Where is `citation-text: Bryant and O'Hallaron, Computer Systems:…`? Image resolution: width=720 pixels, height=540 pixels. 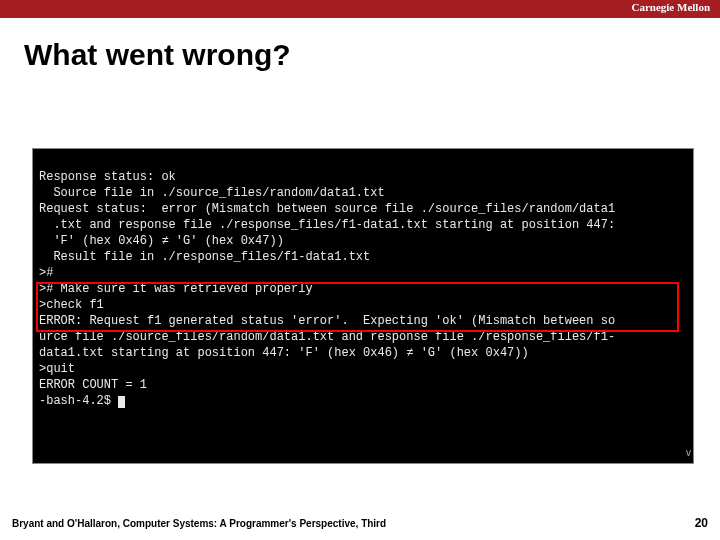 citation-text: Bryant and O'Hallaron, Computer Systems:… is located at coordinates (199, 524).